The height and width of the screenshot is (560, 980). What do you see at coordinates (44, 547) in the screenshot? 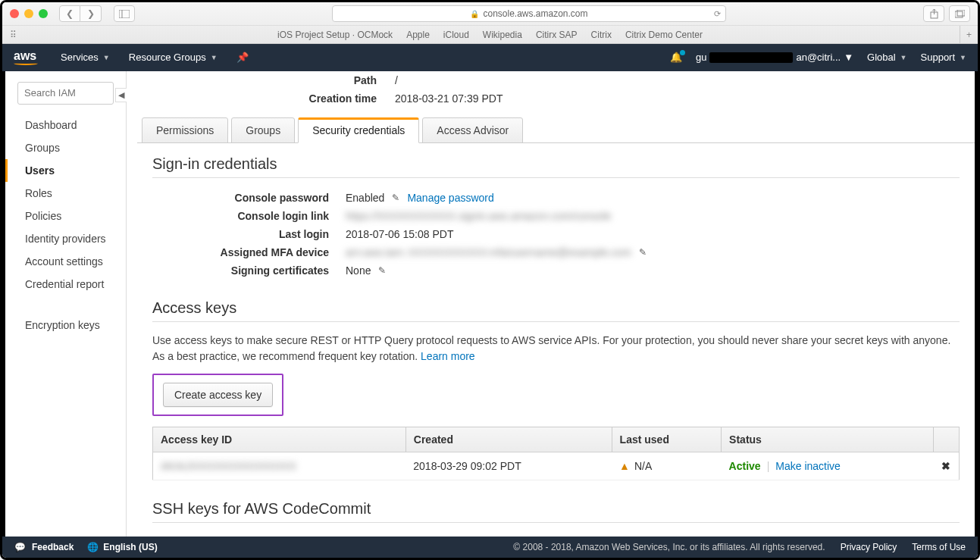
I see `feedback-button: 💬 Feedback` at bounding box center [44, 547].